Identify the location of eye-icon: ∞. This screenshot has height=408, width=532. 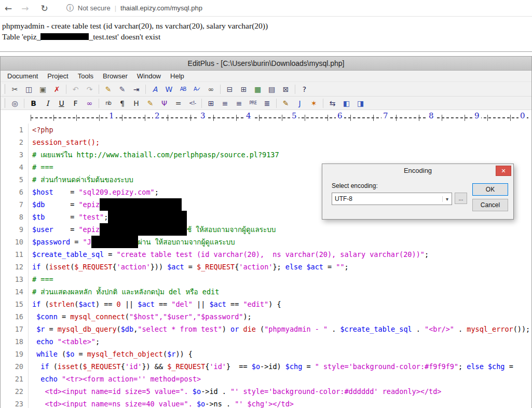
(89, 103).